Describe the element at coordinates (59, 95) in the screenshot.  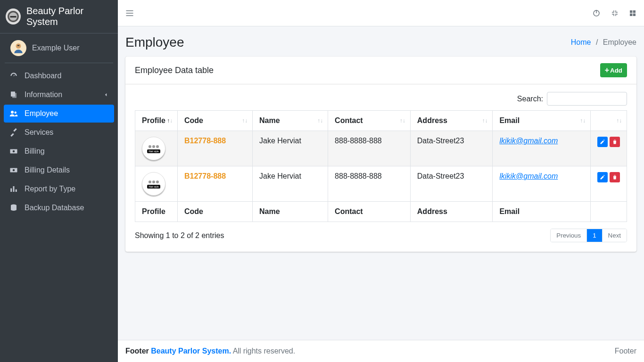
I see `sidebar-item-information: Information` at that location.